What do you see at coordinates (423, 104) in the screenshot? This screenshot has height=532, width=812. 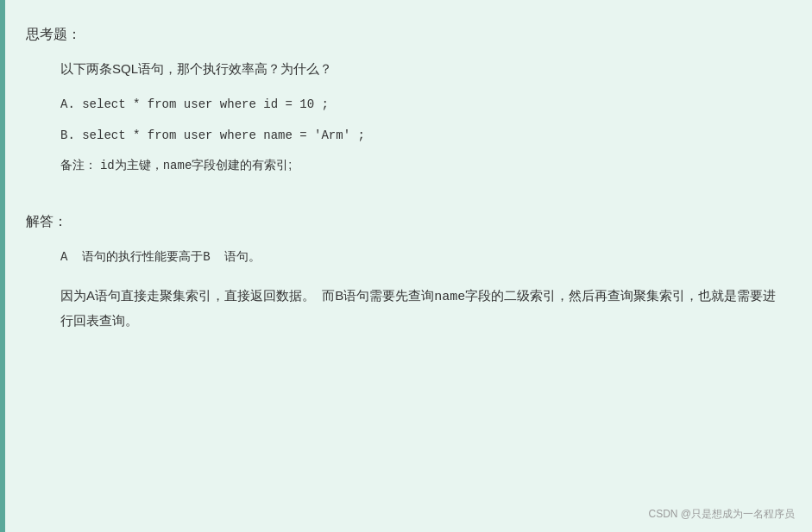 I see `code-block-a: A. select * from user where id = 10 ;` at bounding box center [423, 104].